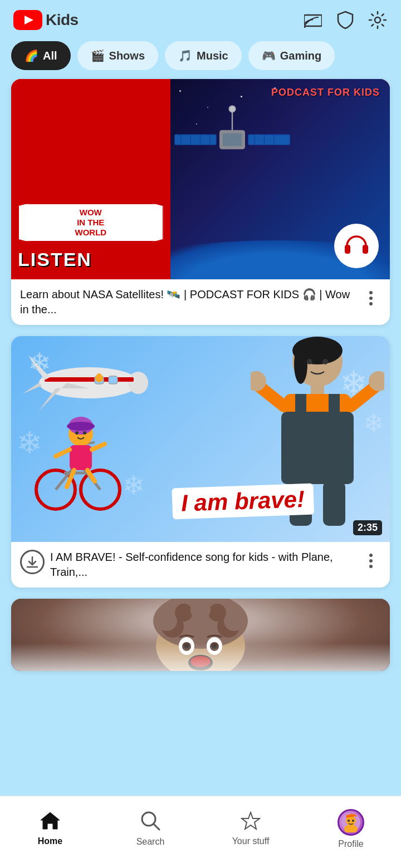  I want to click on cast-button, so click(313, 20).